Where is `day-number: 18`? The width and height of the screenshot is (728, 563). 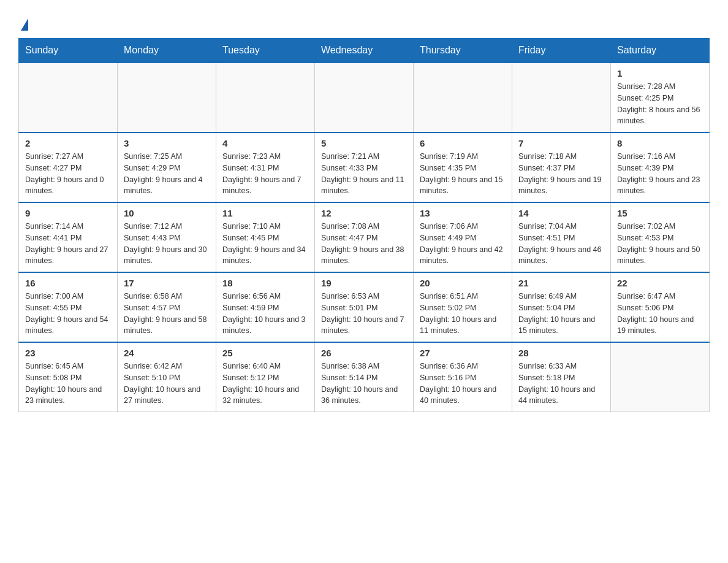 day-number: 18 is located at coordinates (265, 283).